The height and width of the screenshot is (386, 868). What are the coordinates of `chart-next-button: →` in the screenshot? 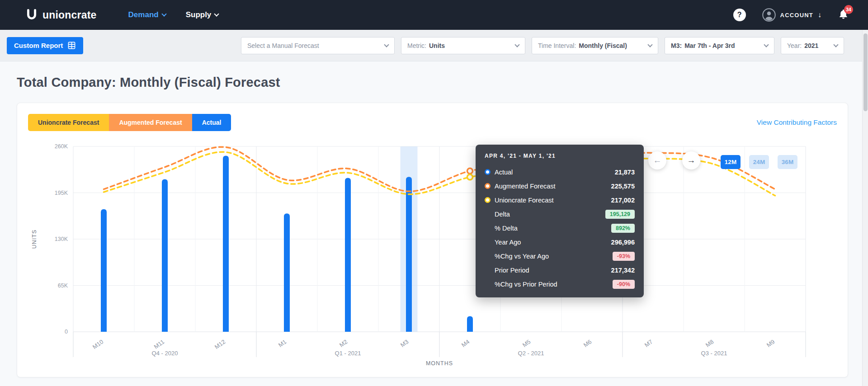 It's located at (691, 160).